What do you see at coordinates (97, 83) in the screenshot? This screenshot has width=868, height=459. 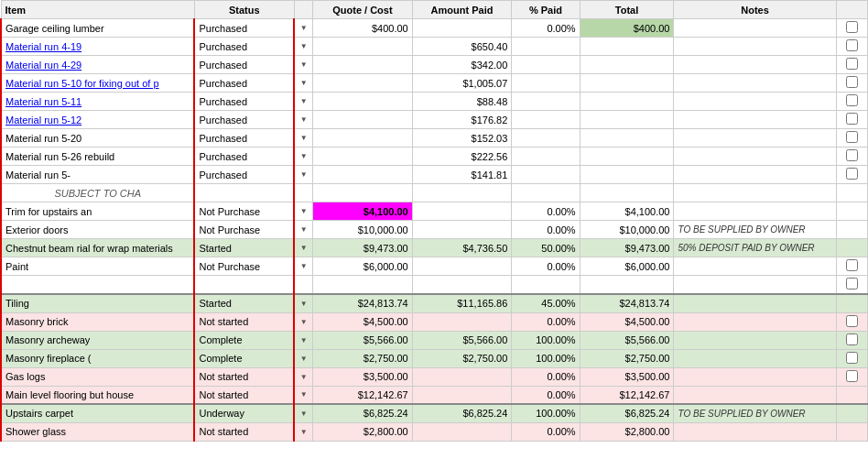 I see `item-name: Material run 5-10 for fixing out of p` at bounding box center [97, 83].